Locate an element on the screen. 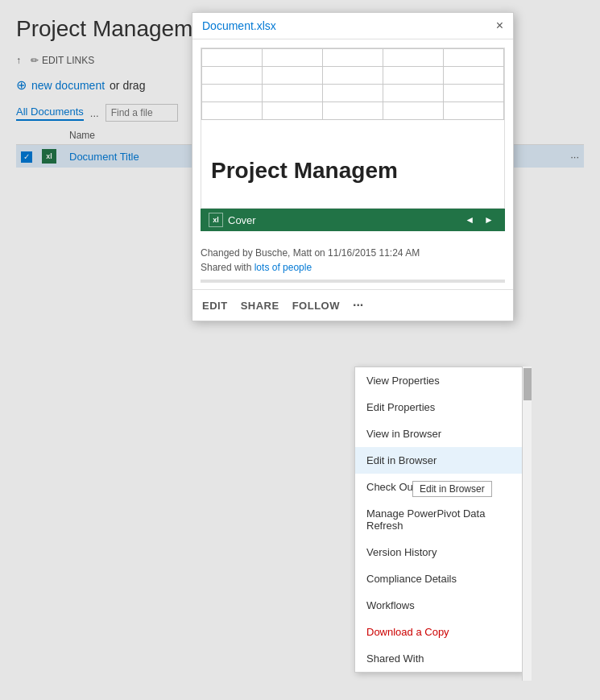 This screenshot has height=700, width=600. preview-footer-left: xl Cover is located at coordinates (232, 220).